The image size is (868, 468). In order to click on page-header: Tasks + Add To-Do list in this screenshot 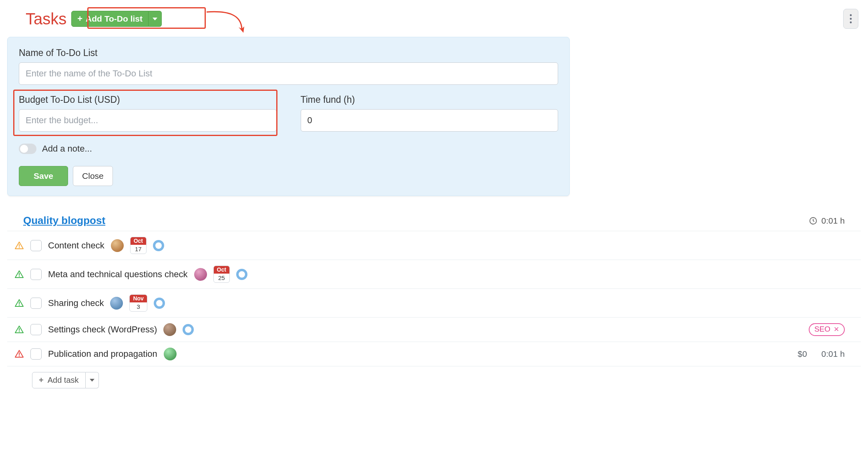, I will do `click(434, 19)`.